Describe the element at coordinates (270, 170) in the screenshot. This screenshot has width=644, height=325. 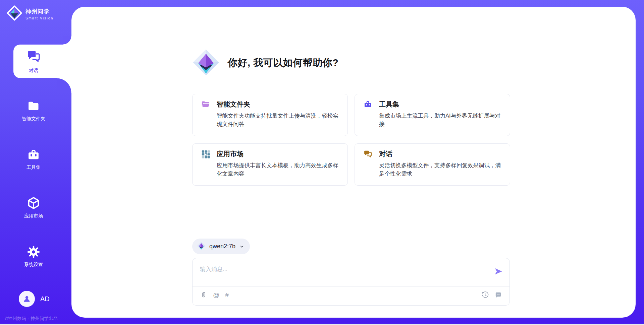
I see `card-description: 应用市场提供丰富长文本模板，助力高效生成多样化文章内容` at that location.